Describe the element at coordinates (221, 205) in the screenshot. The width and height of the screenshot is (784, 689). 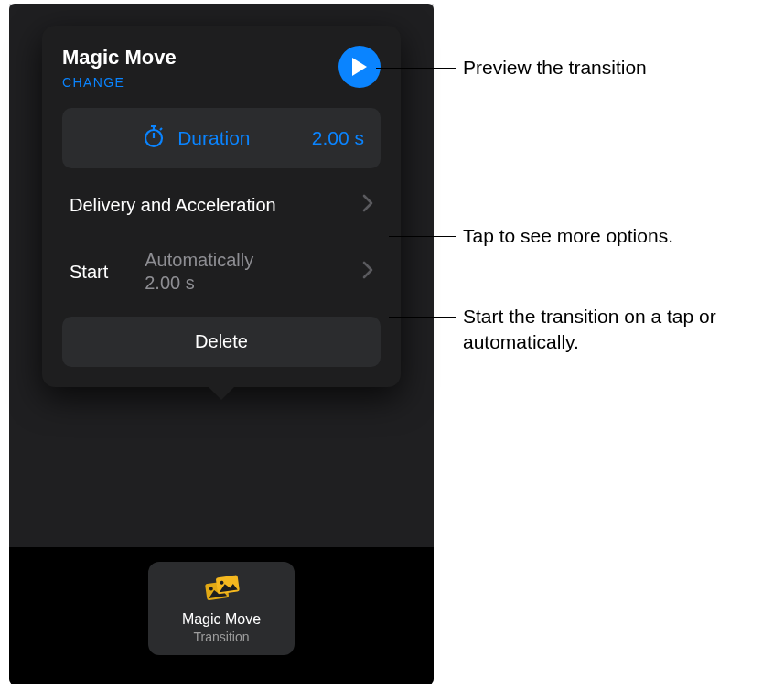
I see `delivery-acceleration-row: Delivery and Acceleration` at that location.